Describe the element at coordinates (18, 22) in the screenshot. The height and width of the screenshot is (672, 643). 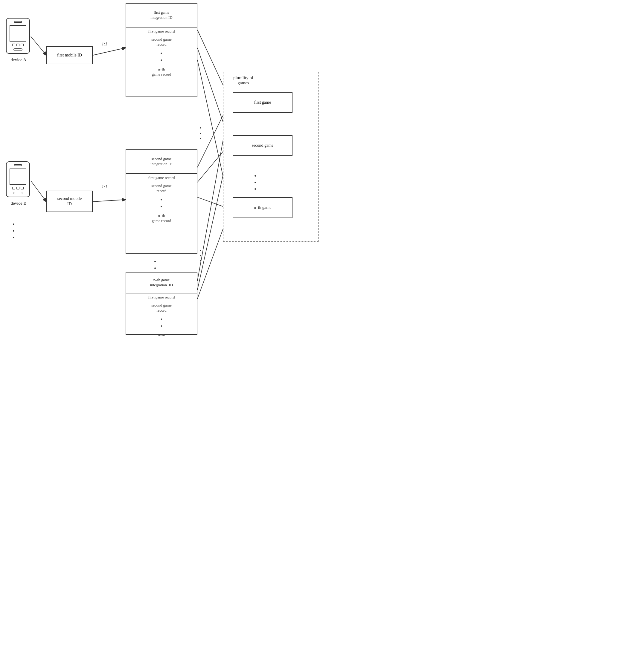
I see `phone-speaker-a` at that location.